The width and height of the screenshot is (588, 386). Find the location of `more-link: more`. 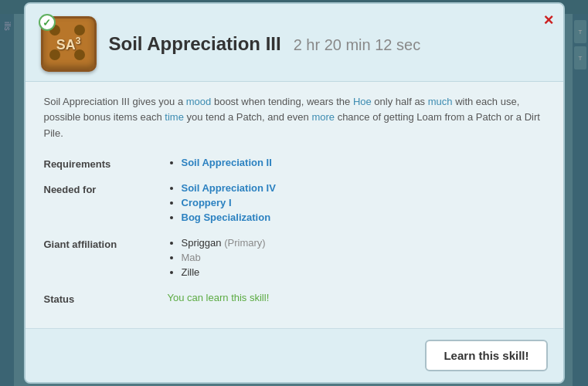

more-link: more is located at coordinates (323, 117).